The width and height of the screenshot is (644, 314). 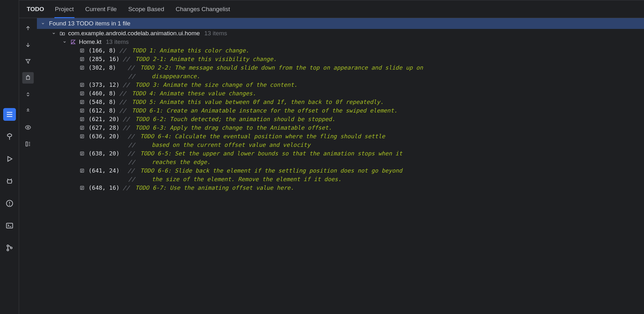 What do you see at coordinates (340, 85) in the screenshot?
I see `todo-item: (119, 4)//TODO 3: Animate the size chan…` at bounding box center [340, 85].